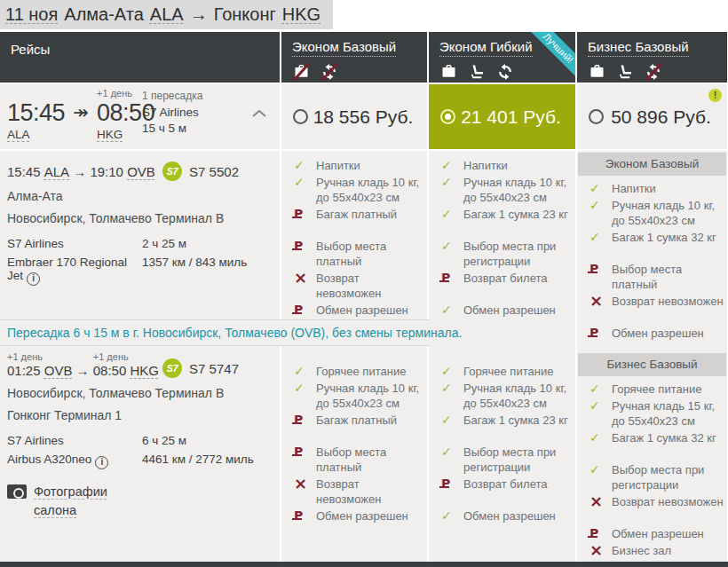 The width and height of the screenshot is (728, 567). What do you see at coordinates (215, 333) in the screenshot?
I see `transfer-note: Пересадка 6 ч 15 м в г. Новосибирск, Тол…` at bounding box center [215, 333].